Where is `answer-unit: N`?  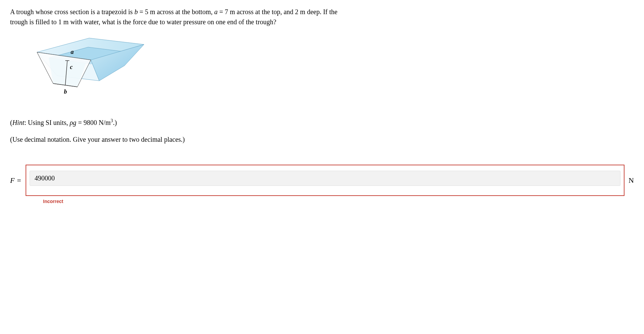
answer-unit: N is located at coordinates (631, 180).